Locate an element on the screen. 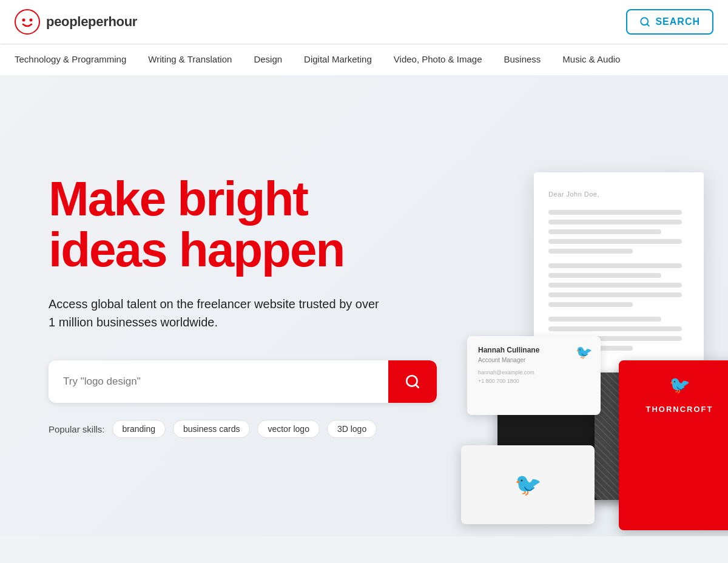 Image resolution: width=728 pixels, height=563 pixels. skill-tag-3d-logo: 3D logo is located at coordinates (352, 429).